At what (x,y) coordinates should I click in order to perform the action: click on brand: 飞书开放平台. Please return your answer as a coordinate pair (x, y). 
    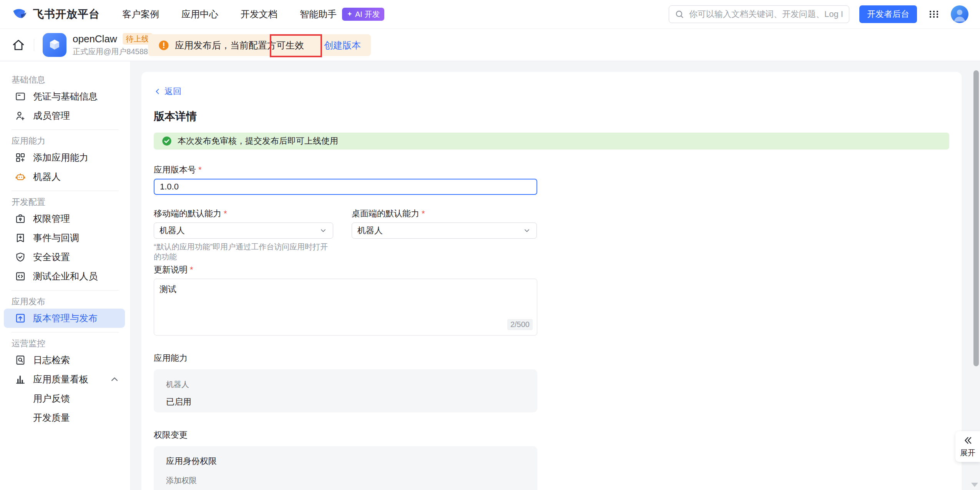
    Looking at the image, I should click on (56, 14).